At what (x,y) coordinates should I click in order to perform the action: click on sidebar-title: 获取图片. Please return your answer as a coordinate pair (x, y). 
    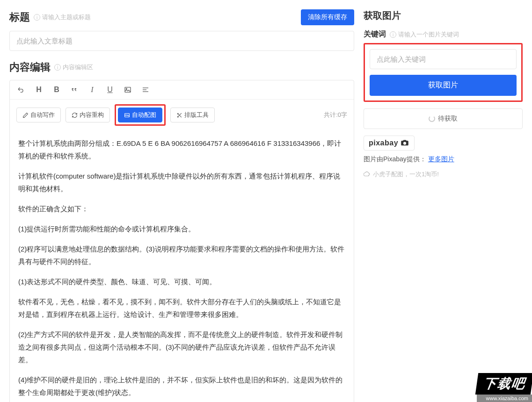
    Looking at the image, I should click on (443, 16).